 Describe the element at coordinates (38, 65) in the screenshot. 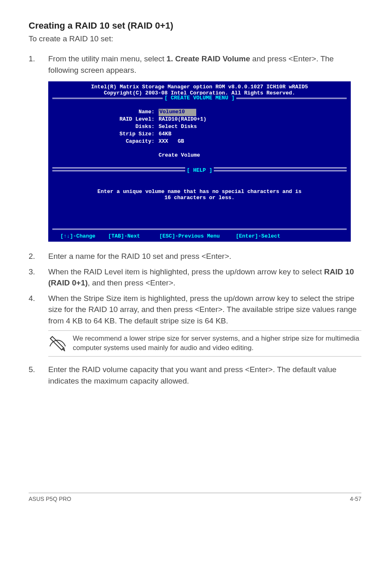

I see `step-number: 1.` at that location.